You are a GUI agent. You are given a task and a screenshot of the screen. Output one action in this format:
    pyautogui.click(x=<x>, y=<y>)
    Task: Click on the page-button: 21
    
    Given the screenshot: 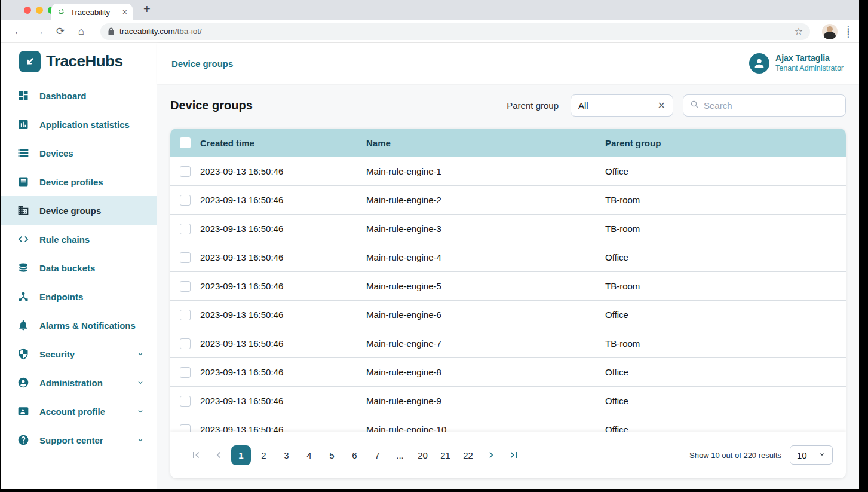 What is the action you would take?
    pyautogui.click(x=446, y=456)
    